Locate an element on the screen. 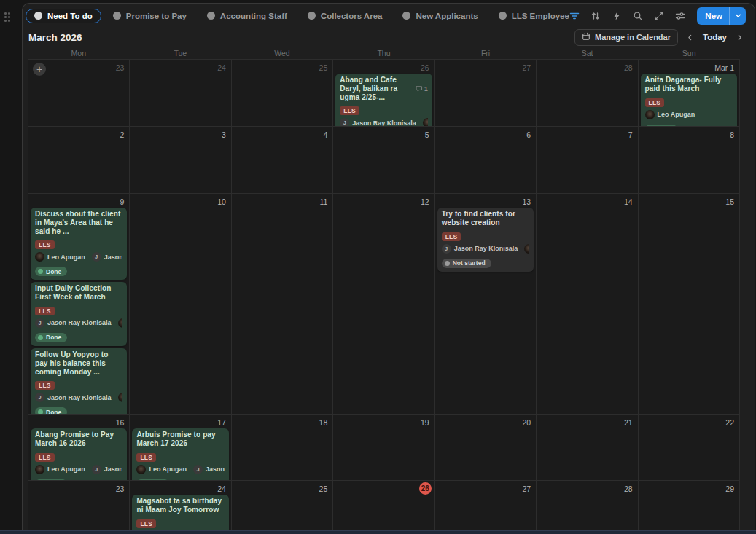  event-card: Follow Up Yopyop to pay his balance this… is located at coordinates (79, 382).